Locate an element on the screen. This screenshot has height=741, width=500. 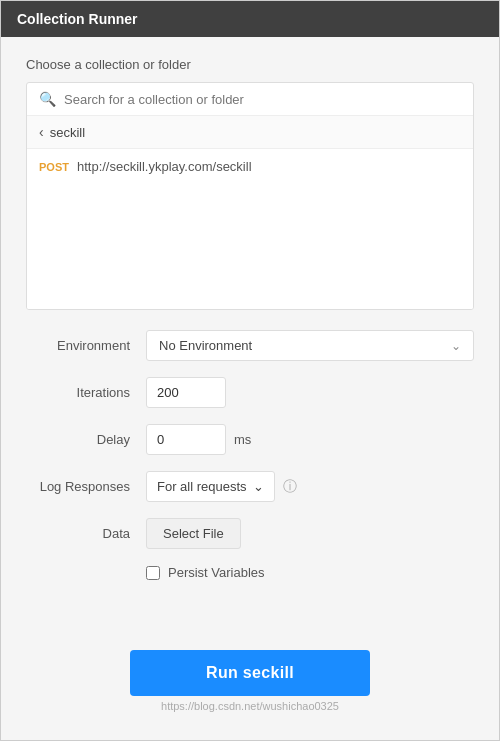
run-section: Run seckill https://blog.csdn.net/wushic… is located at coordinates (250, 677).